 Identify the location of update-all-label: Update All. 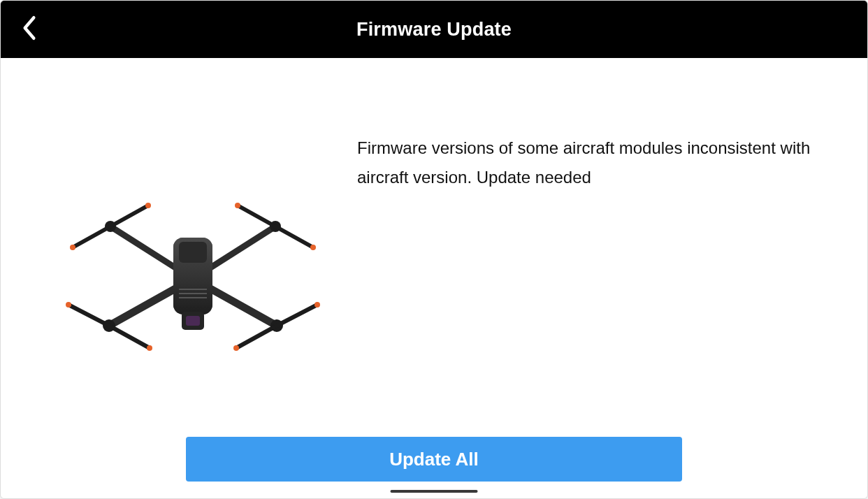
(434, 460).